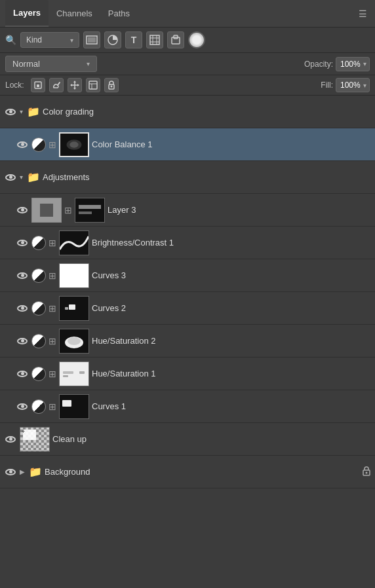 The image size is (375, 588). Describe the element at coordinates (188, 276) in the screenshot. I see `layer-row-curves-3: ⊞ Curves 3` at that location.